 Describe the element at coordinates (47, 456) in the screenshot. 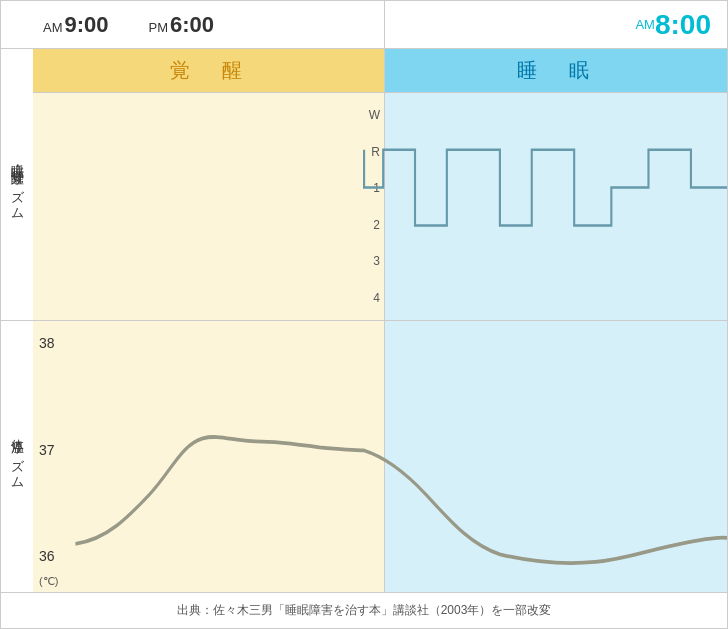

I see `temp-y-labels: 38 37 36` at that location.